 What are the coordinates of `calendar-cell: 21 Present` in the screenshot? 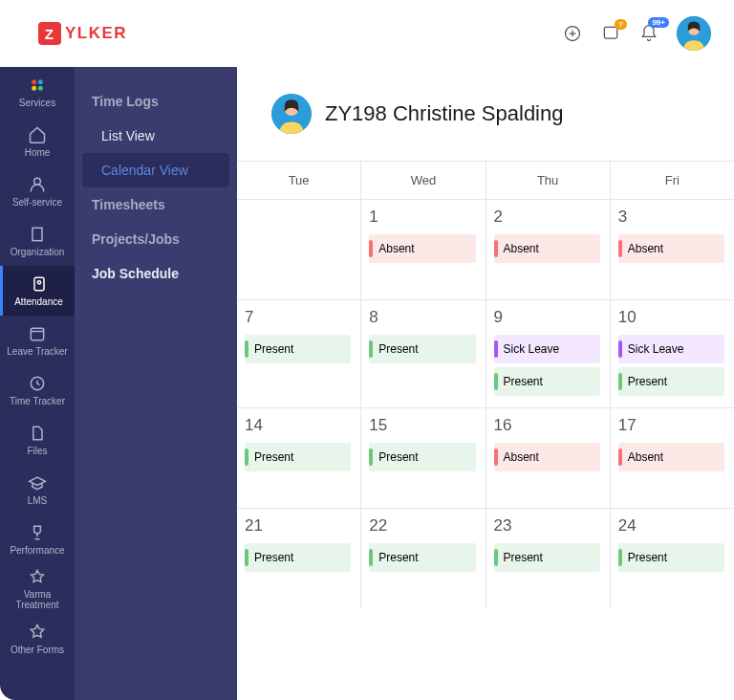 It's located at (299, 558).